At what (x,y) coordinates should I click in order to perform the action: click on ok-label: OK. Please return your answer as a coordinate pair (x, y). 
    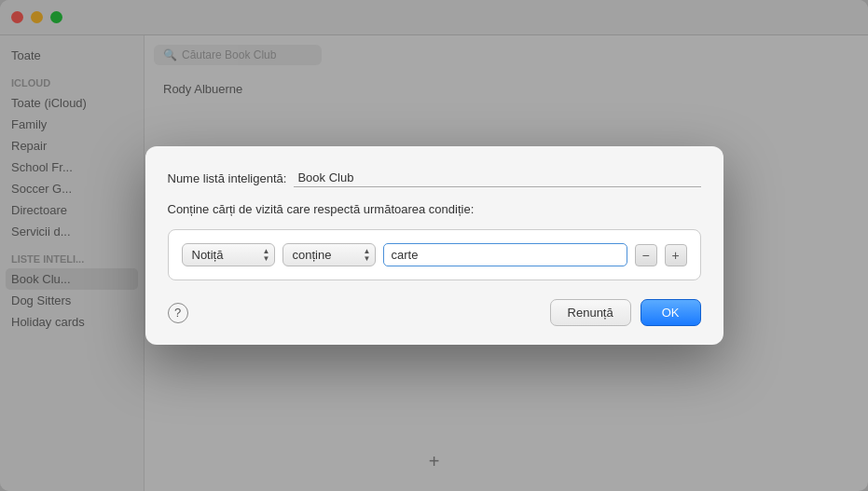
    Looking at the image, I should click on (671, 313).